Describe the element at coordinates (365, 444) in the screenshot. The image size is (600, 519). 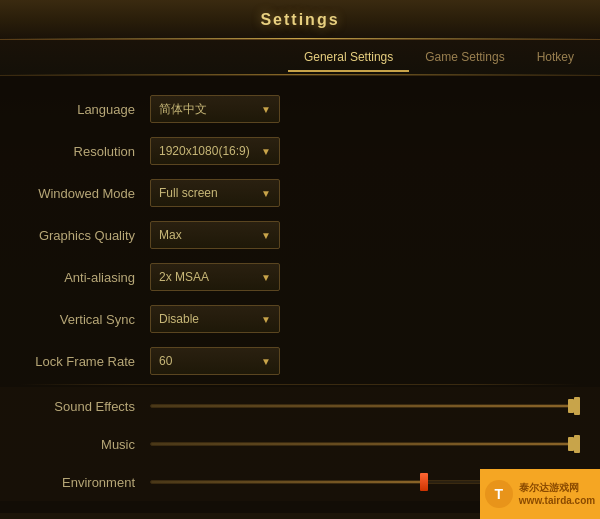
I see `music-slider-container` at that location.